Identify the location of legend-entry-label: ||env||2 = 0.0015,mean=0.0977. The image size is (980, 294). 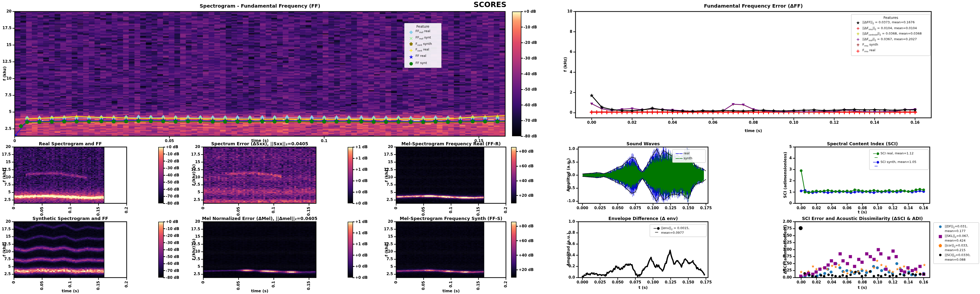
(675, 230).